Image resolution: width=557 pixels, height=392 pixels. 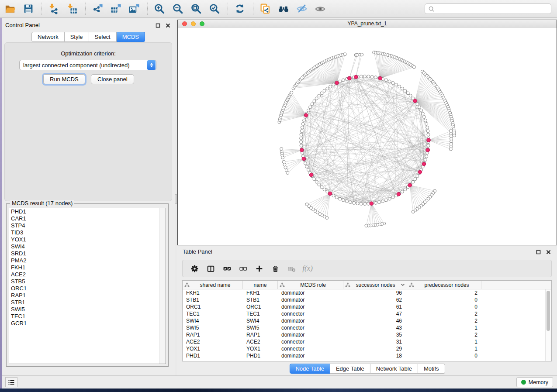 What do you see at coordinates (87, 247) in the screenshot?
I see `mcds-result-item: SWI4` at bounding box center [87, 247].